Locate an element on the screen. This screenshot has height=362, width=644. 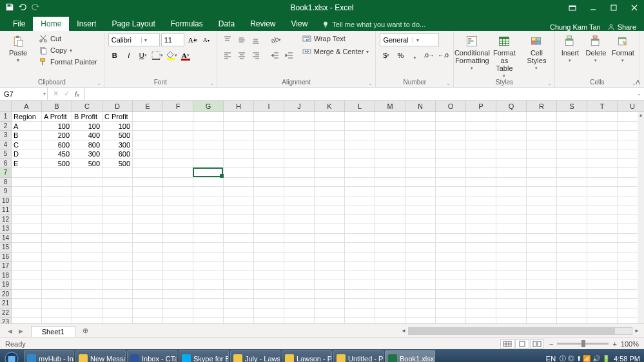
insert-cells-button: Insert▾ is located at coordinates (570, 49).